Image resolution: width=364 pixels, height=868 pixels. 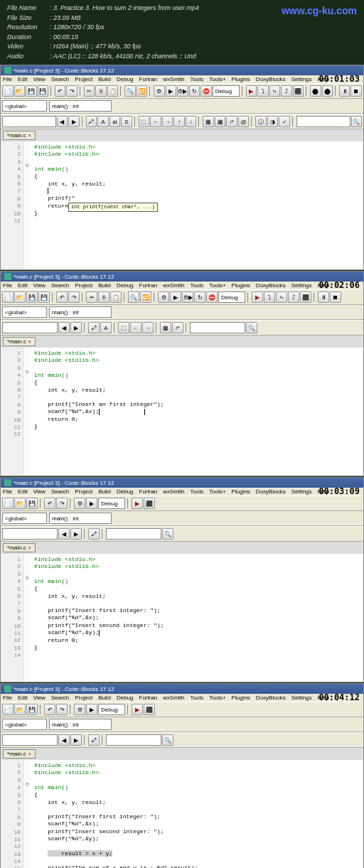 What do you see at coordinates (103, 122) in the screenshot?
I see `a-icon: A` at bounding box center [103, 122].